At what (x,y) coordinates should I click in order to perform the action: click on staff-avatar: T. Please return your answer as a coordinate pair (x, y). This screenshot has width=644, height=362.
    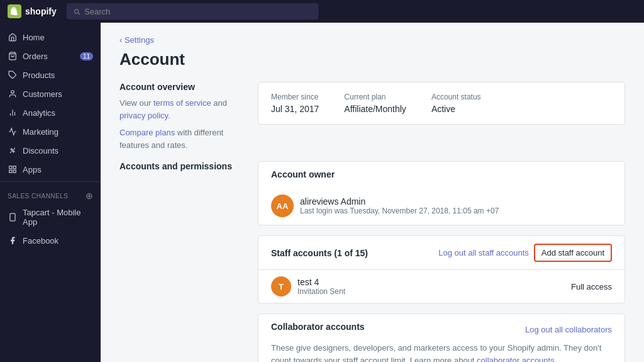
    Looking at the image, I should click on (281, 286).